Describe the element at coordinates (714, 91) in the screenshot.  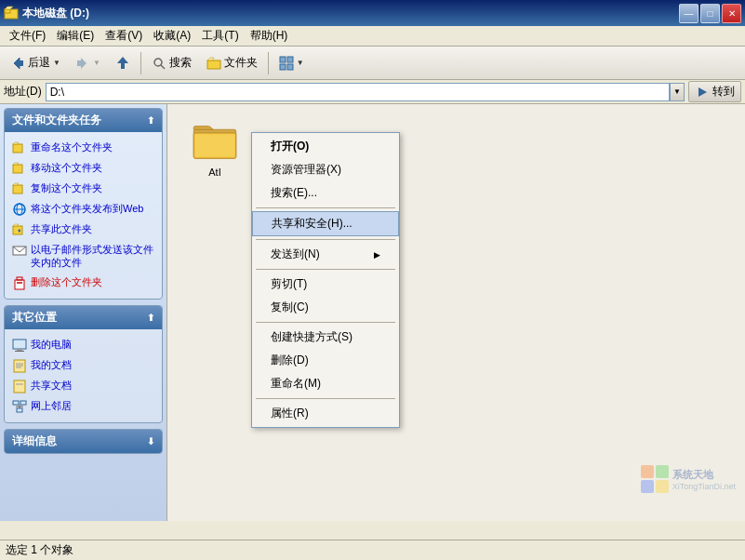
I see `go-button: 转到` at that location.